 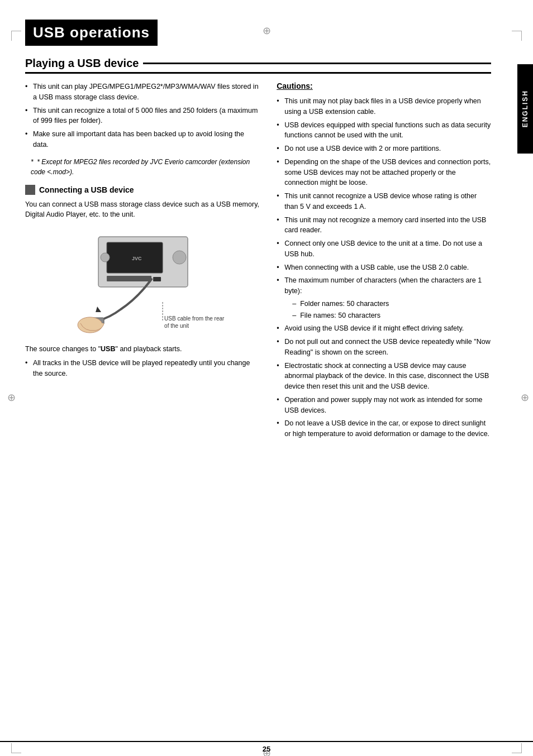 I want to click on list-item: When connecting with a USB cable, use th…, so click(x=384, y=268).